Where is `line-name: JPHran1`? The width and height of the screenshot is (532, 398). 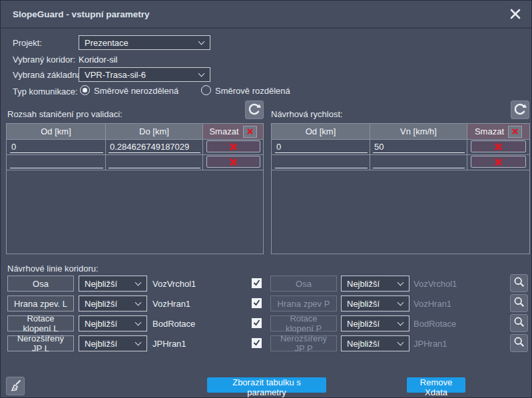
line-name: JPHran1 is located at coordinates (169, 343).